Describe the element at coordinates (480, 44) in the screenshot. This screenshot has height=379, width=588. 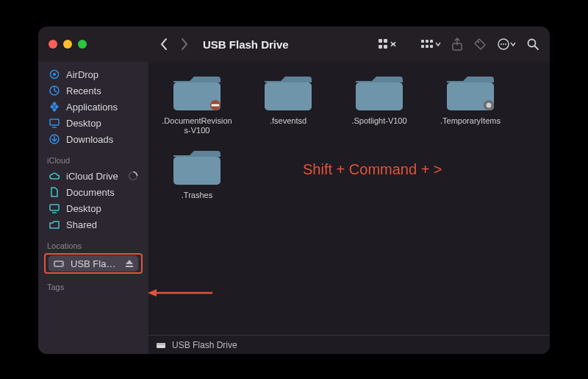
I see `tag-button` at that location.